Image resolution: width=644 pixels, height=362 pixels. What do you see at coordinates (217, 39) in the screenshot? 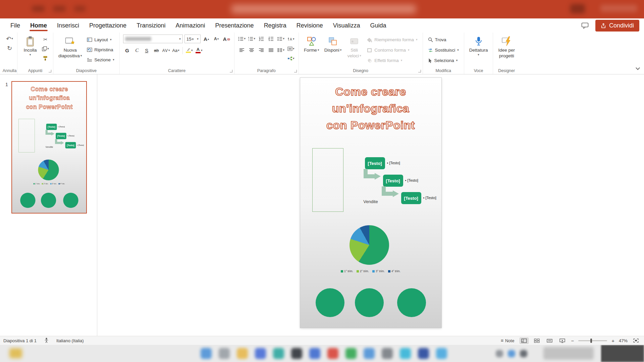
I see `decrease-font-button: A▾` at bounding box center [217, 39].